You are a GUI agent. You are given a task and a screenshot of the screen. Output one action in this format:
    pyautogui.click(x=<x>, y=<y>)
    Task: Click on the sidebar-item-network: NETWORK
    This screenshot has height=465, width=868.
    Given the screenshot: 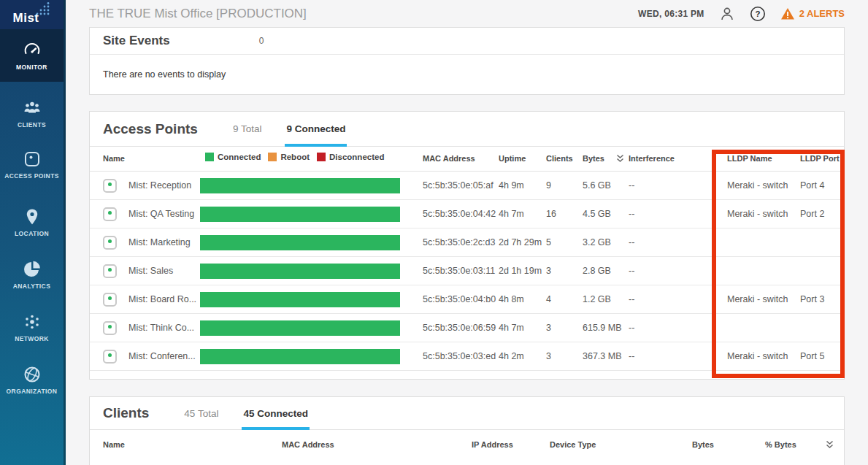 What is the action you would take?
    pyautogui.click(x=32, y=327)
    